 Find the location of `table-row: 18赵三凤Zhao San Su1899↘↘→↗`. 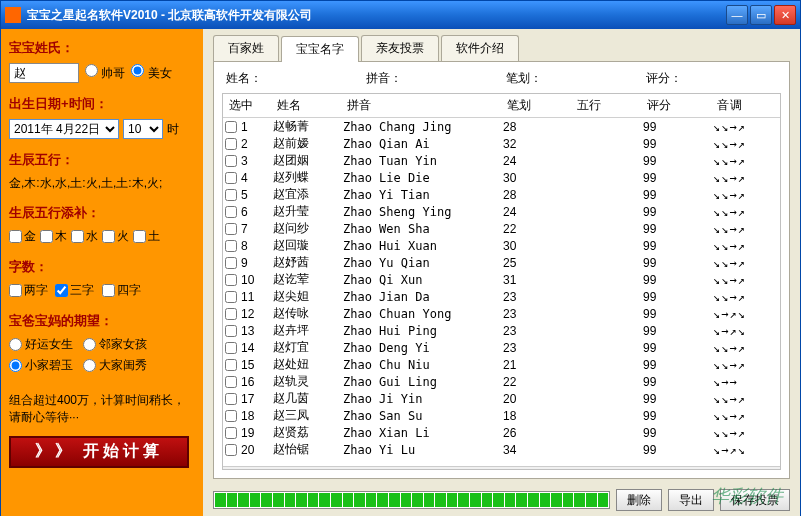

table-row: 18赵三凤Zhao San Su1899↘↘→↗ is located at coordinates (502, 416).